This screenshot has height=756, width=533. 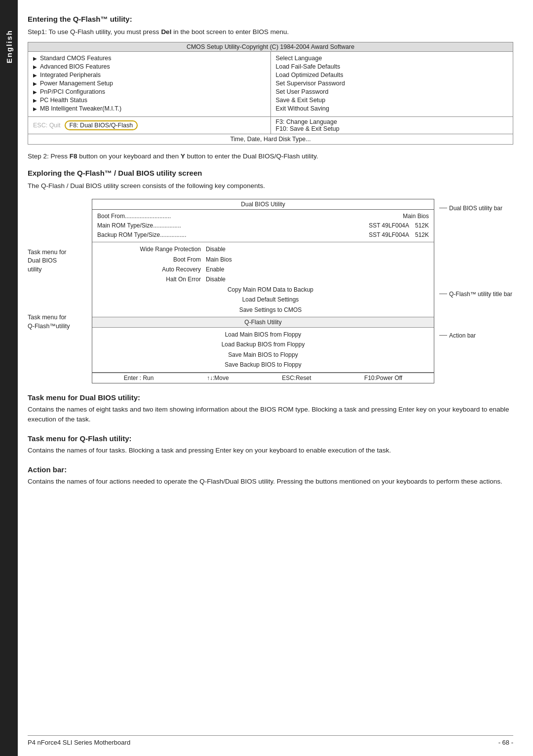 What do you see at coordinates (392, 84) in the screenshot?
I see `bios-right-menu: Select Language Load Fail-Safe Defaults …` at bounding box center [392, 84].